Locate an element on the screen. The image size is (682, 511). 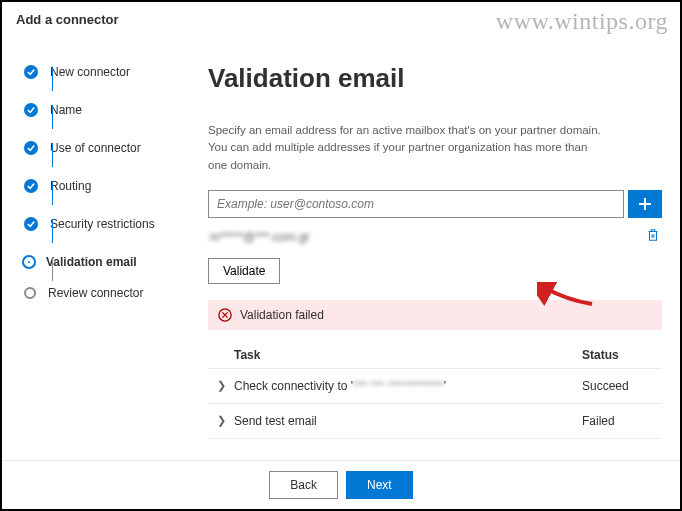
task-status: Failed is located at coordinates (622, 421).